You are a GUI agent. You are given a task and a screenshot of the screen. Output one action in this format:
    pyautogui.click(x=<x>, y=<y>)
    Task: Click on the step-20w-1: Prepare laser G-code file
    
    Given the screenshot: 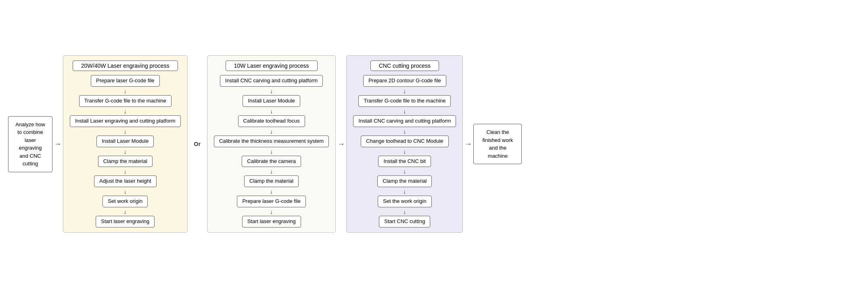 What is the action you would take?
    pyautogui.click(x=125, y=81)
    